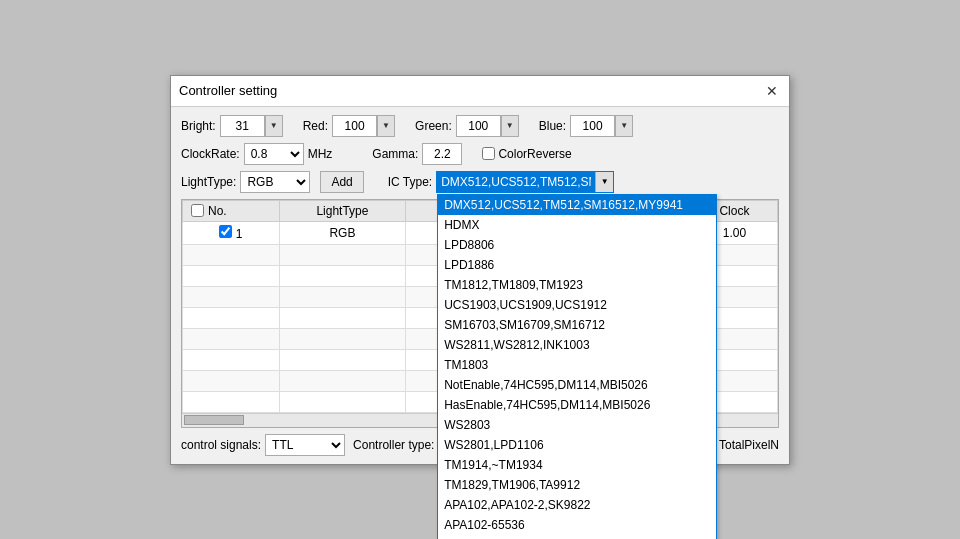 This screenshot has width=960, height=539. I want to click on bright-group: Bright: ▼, so click(232, 126).